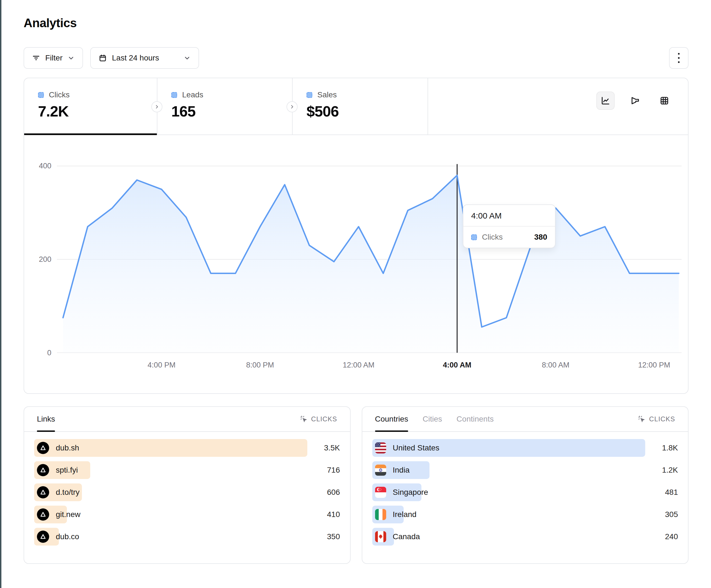 Image resolution: width=711 pixels, height=588 pixels. Describe the element at coordinates (193, 95) in the screenshot. I see `stat-label: Leads` at that location.